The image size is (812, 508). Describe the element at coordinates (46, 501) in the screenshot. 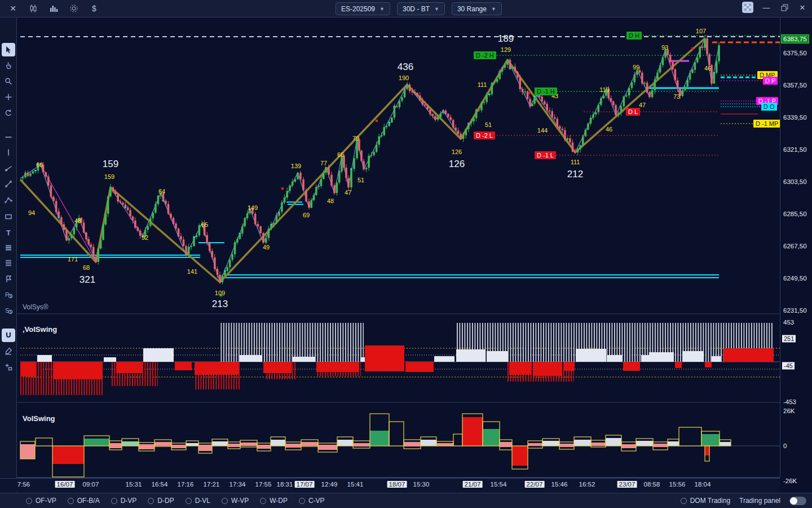

I see `radio-label: OF-VP` at that location.